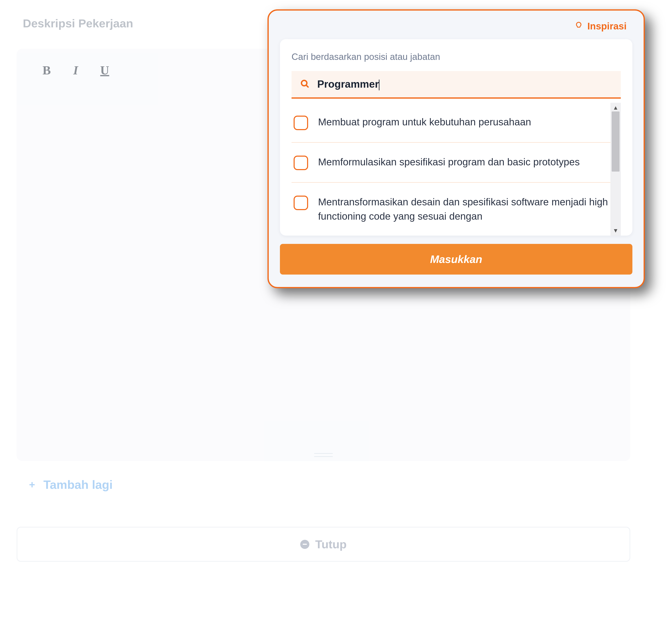 This screenshot has width=672, height=632. What do you see at coordinates (579, 26) in the screenshot?
I see `lightbulb-icon` at bounding box center [579, 26].